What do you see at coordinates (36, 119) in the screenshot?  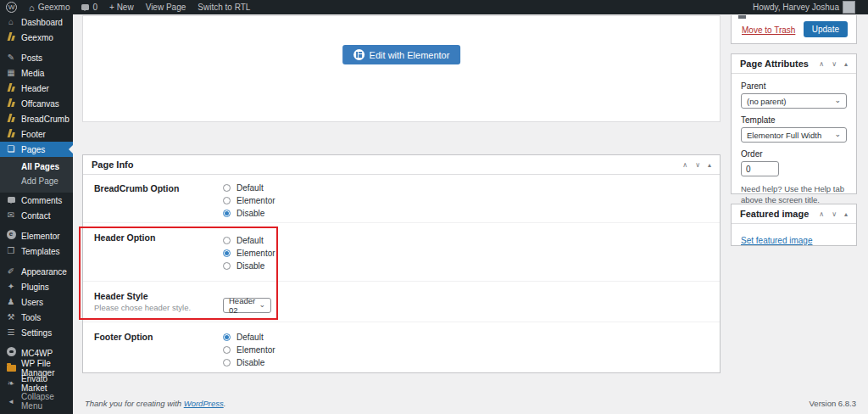 I see `sidebar-item-breadcrumb: BreadCrumb` at bounding box center [36, 119].